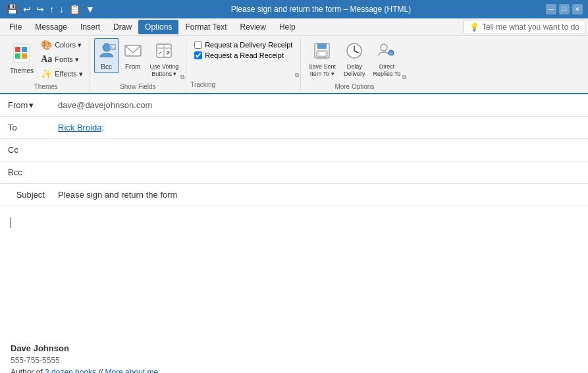  Describe the element at coordinates (138, 86) in the screenshot. I see `show-fields-label: Show Fields` at that location.